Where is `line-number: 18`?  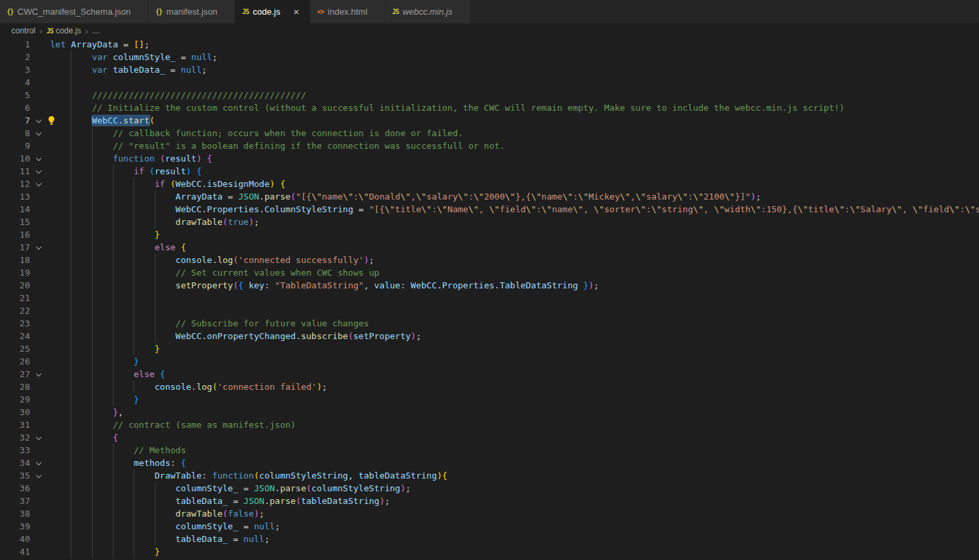 line-number: 18 is located at coordinates (15, 260).